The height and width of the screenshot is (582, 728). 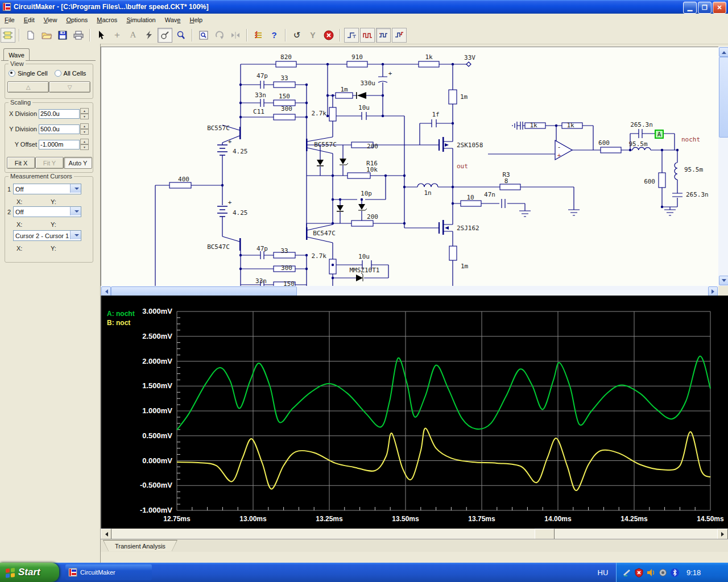 I want to click on new-file-icon, so click(x=31, y=35).